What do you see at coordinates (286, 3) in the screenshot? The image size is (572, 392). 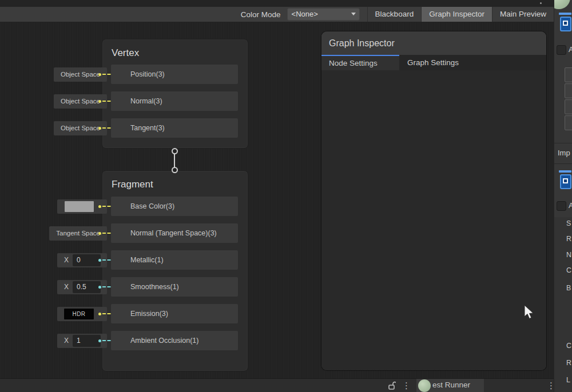 I see `window-top-strip` at bounding box center [286, 3].